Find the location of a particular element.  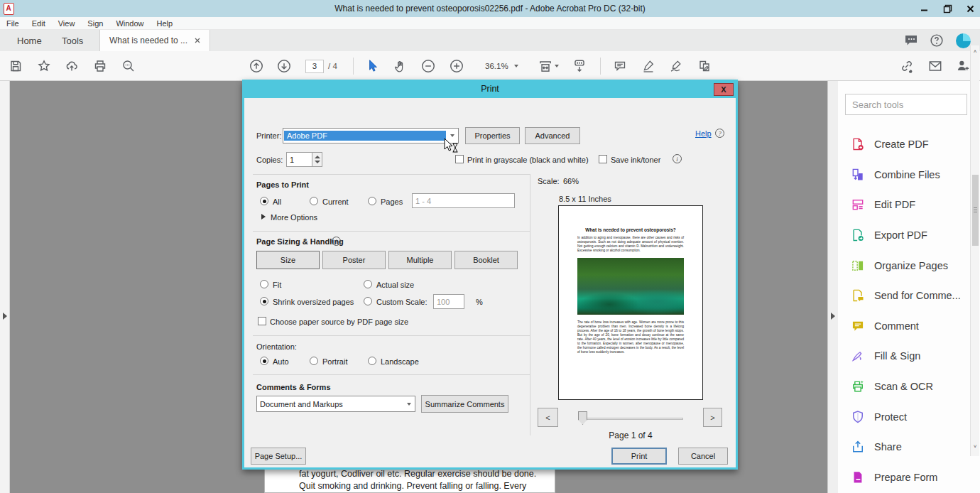

sidebar-item-create-pdf: Create PDF is located at coordinates (904, 145).